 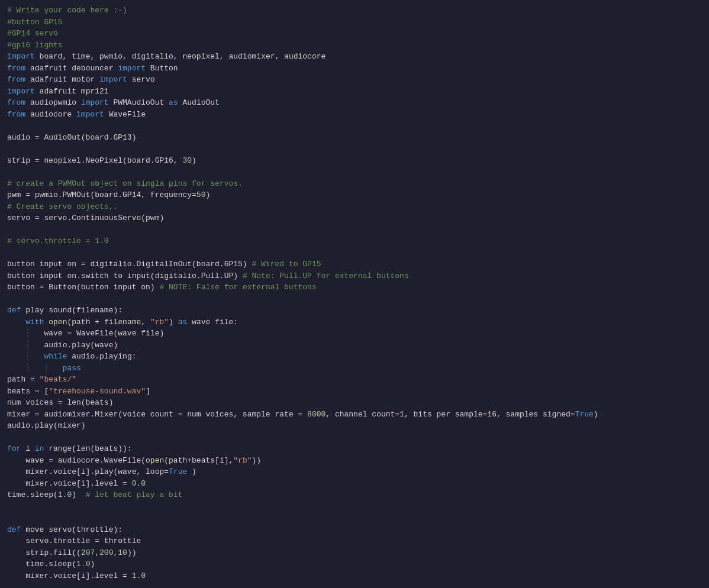 What do you see at coordinates (354, 34) in the screenshot?
I see `line-3: #GP14 servo` at bounding box center [354, 34].